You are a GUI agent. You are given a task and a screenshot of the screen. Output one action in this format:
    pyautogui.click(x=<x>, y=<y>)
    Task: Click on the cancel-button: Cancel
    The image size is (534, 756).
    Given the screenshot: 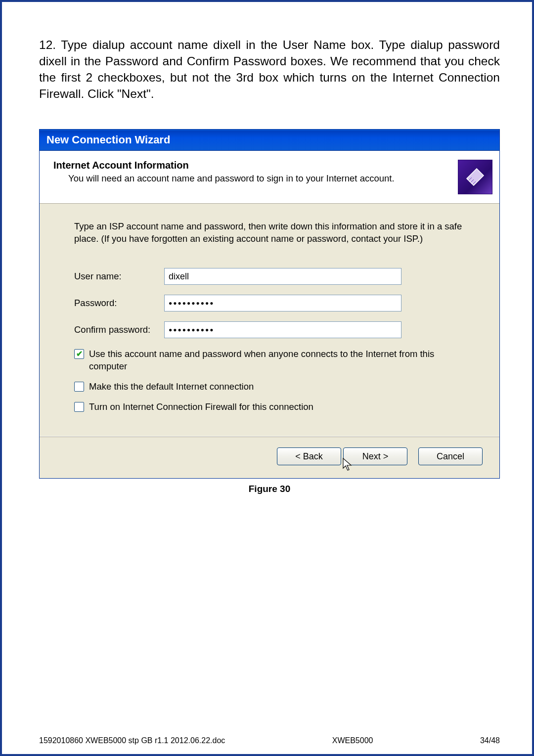 What is the action you would take?
    pyautogui.click(x=450, y=456)
    